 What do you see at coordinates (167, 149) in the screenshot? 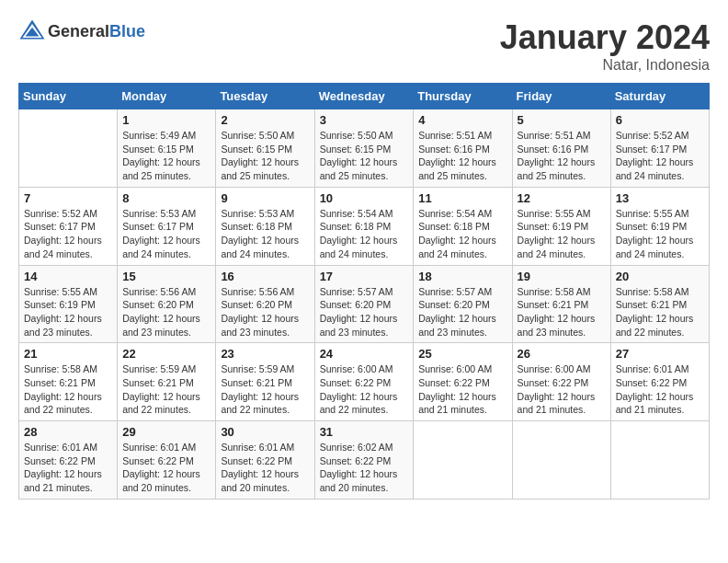
I see `day-cell: 1Sunrise: 5:49 AM Sunset: 6:15 PM Daylig…` at bounding box center [167, 149].